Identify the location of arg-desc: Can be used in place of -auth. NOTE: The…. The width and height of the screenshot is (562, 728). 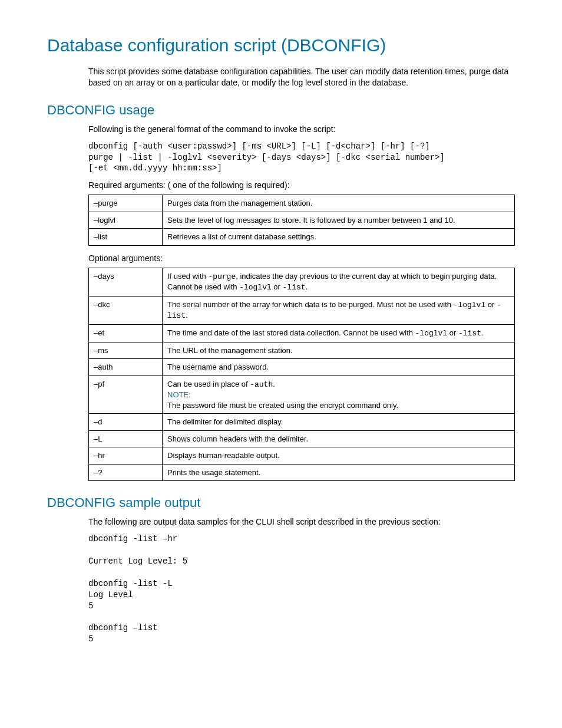
(339, 395).